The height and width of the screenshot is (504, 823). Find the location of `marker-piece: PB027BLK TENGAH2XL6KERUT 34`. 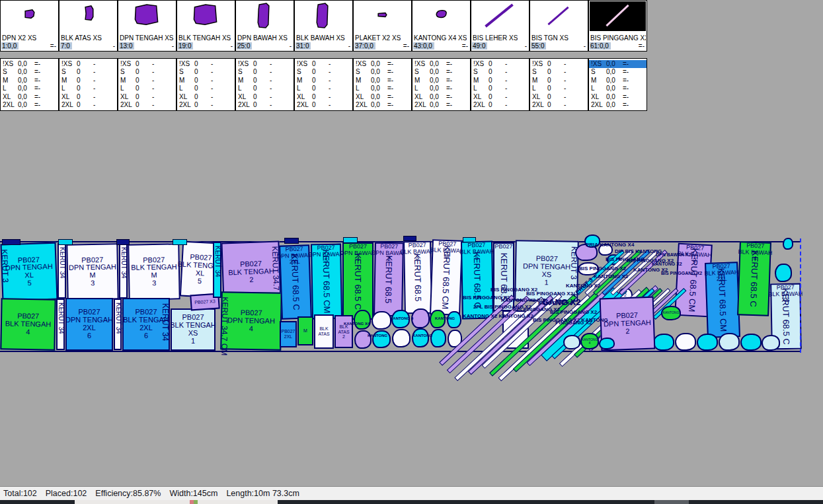

marker-piece: PB027BLK TENGAH2XL6KERUT 34 is located at coordinates (146, 324).